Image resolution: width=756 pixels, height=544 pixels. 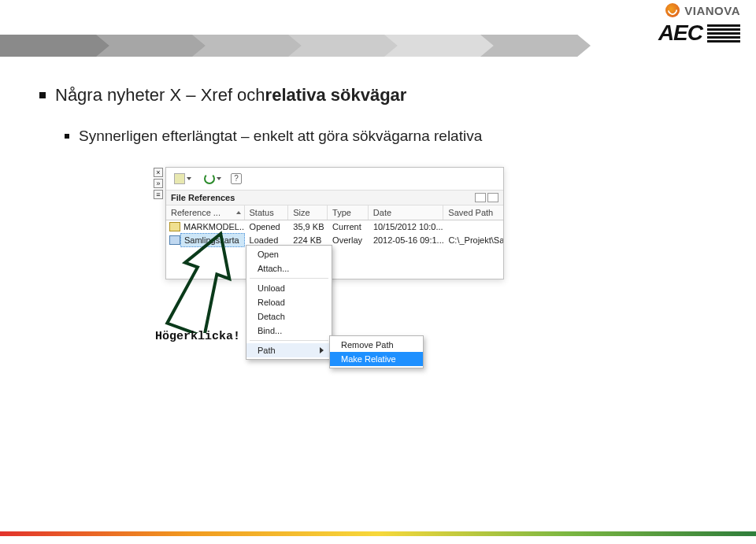 I want to click on aec-logo: AEC, so click(x=699, y=33).